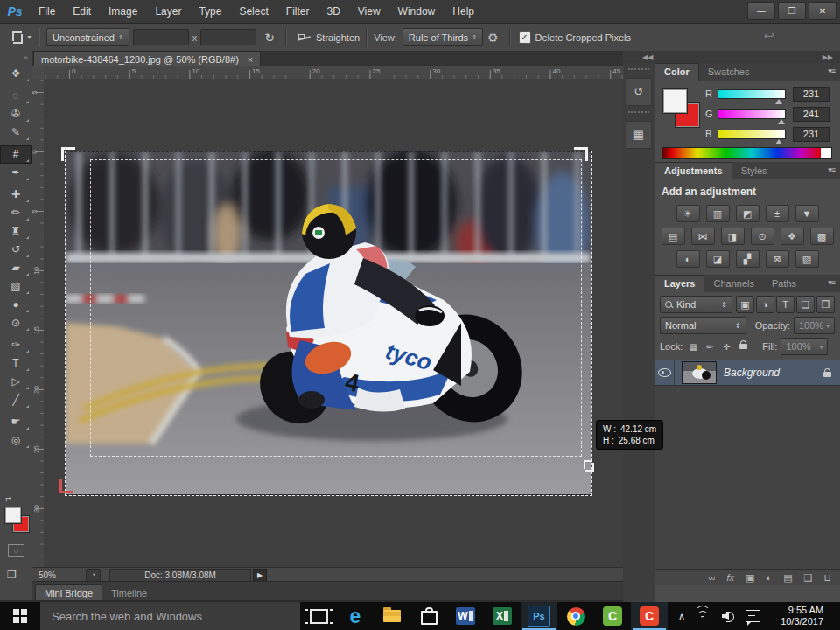 Image resolution: width=840 pixels, height=630 pixels. Describe the element at coordinates (210, 11) in the screenshot. I see `menu-type: Type` at that location.